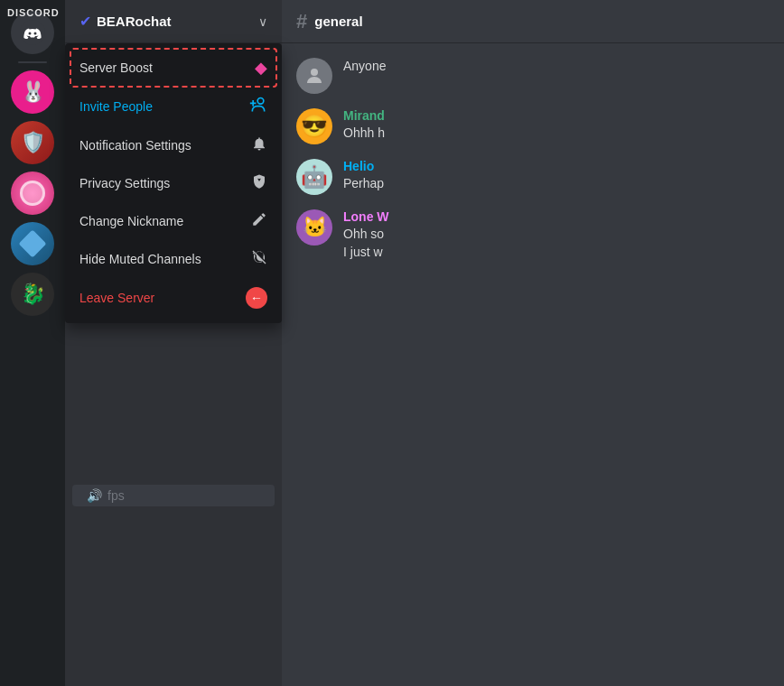 The width and height of the screenshot is (784, 686). I want to click on boost-icon: ◆, so click(261, 68).